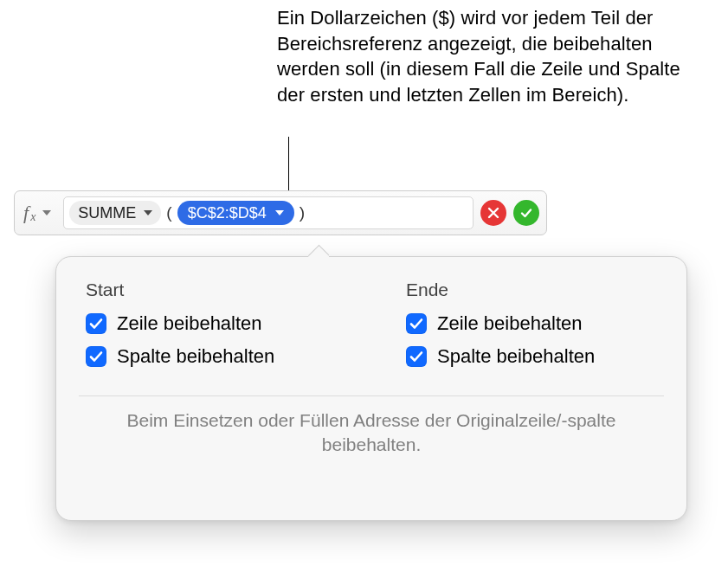  Describe the element at coordinates (26, 213) in the screenshot. I see `fx-icon: f` at that location.